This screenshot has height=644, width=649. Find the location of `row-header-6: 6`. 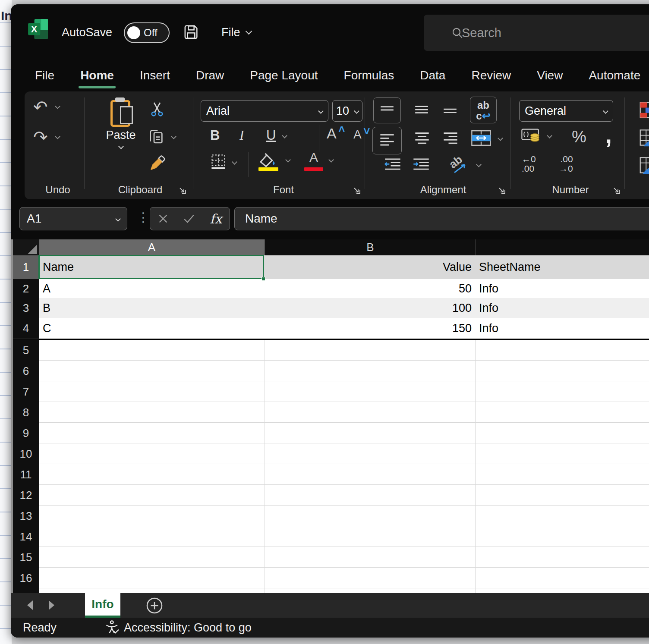

row-header-6: 6 is located at coordinates (26, 371).